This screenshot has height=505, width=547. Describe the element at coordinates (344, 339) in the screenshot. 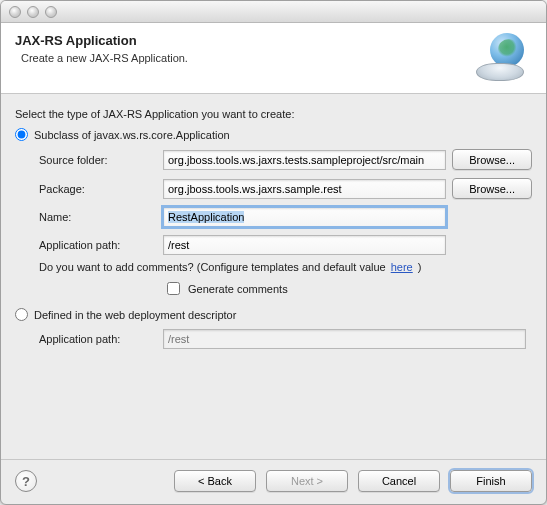

I see `descriptor-app-path-input` at that location.